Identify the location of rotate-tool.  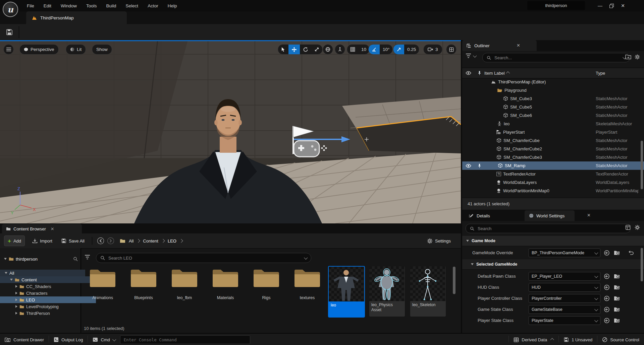
(306, 50).